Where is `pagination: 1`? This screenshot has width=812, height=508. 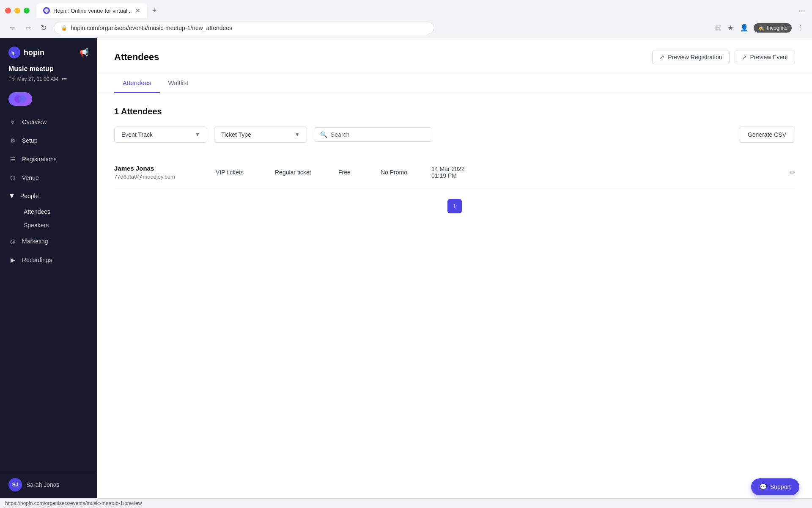 pagination: 1 is located at coordinates (455, 206).